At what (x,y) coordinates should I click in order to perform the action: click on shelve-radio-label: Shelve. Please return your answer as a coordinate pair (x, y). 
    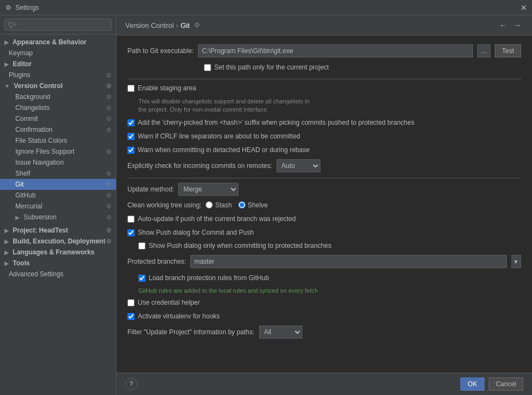
    Looking at the image, I should click on (253, 205).